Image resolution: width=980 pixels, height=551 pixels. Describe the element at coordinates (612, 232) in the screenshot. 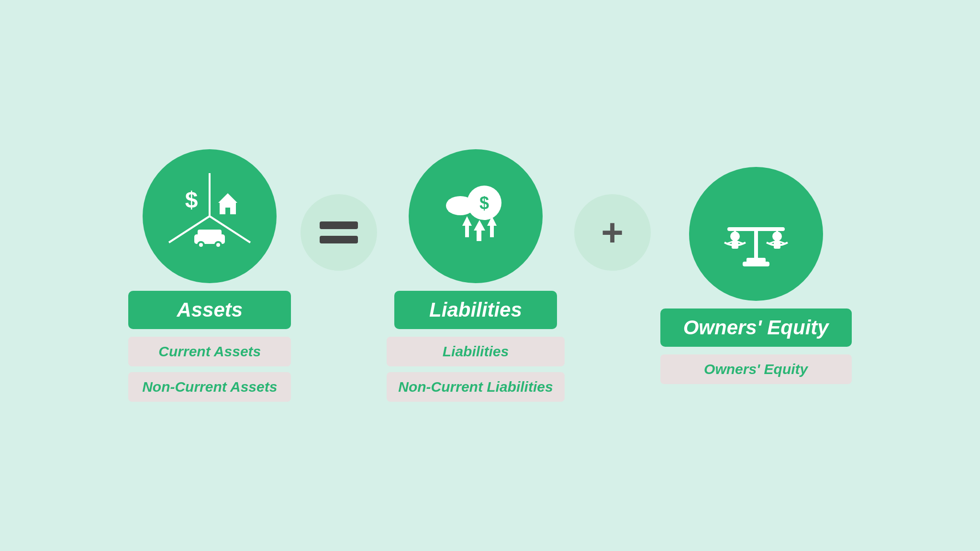

I see `plus-symbol: +` at that location.